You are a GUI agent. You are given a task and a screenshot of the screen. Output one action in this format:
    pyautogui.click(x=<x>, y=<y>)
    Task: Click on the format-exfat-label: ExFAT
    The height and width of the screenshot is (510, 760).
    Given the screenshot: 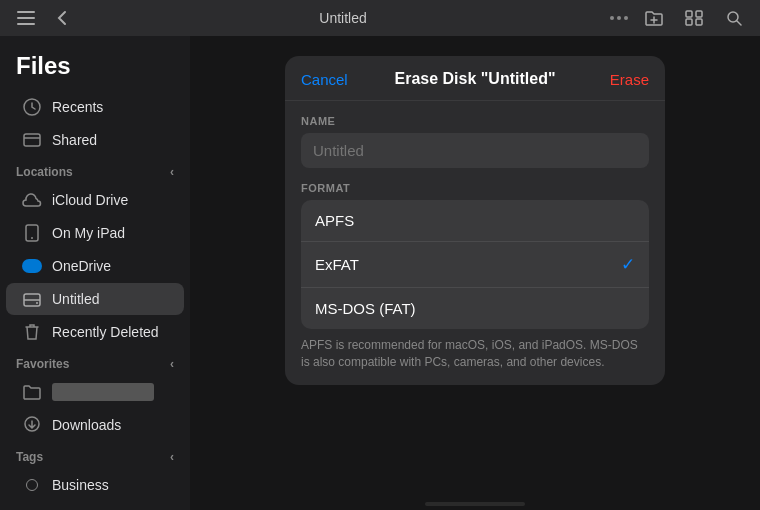 What is the action you would take?
    pyautogui.click(x=337, y=264)
    